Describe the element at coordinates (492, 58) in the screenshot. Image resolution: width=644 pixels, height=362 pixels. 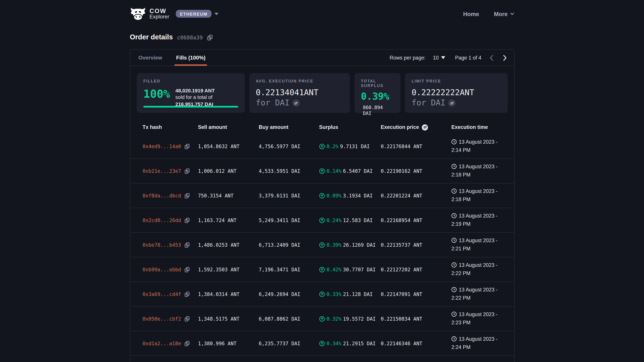
I see `prev-page-button` at that location.